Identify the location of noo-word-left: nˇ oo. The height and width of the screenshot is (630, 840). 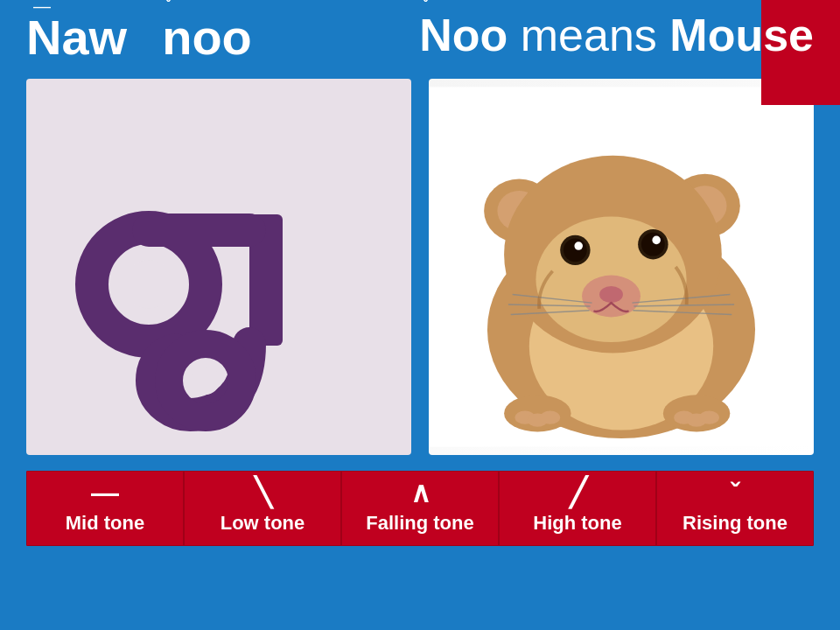
(206, 37).